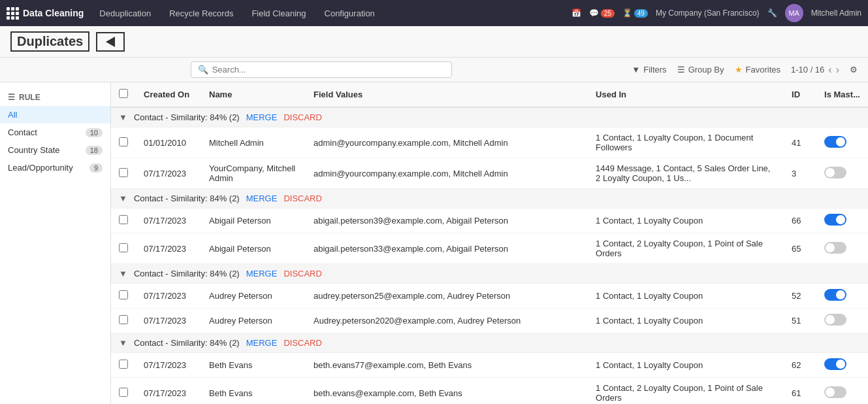 This screenshot has height=404, width=868. What do you see at coordinates (110, 42) in the screenshot?
I see `back-button` at bounding box center [110, 42].